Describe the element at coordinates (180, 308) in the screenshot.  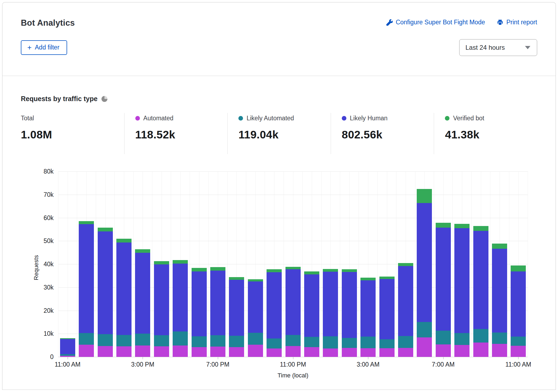
I see `bar-5-00-pm` at that location.